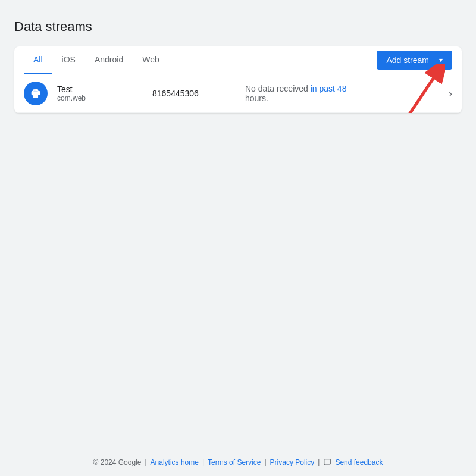 This screenshot has height=476, width=476. What do you see at coordinates (200, 60) in the screenshot?
I see `tabs-container: All iOS Android Web` at bounding box center [200, 60].